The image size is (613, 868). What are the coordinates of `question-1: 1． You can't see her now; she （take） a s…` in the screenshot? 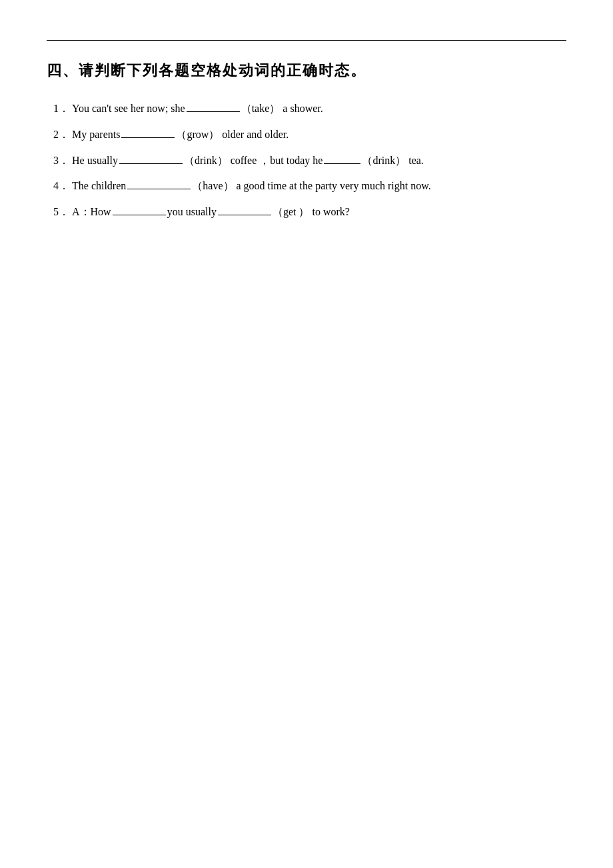 It's located at (310, 109).